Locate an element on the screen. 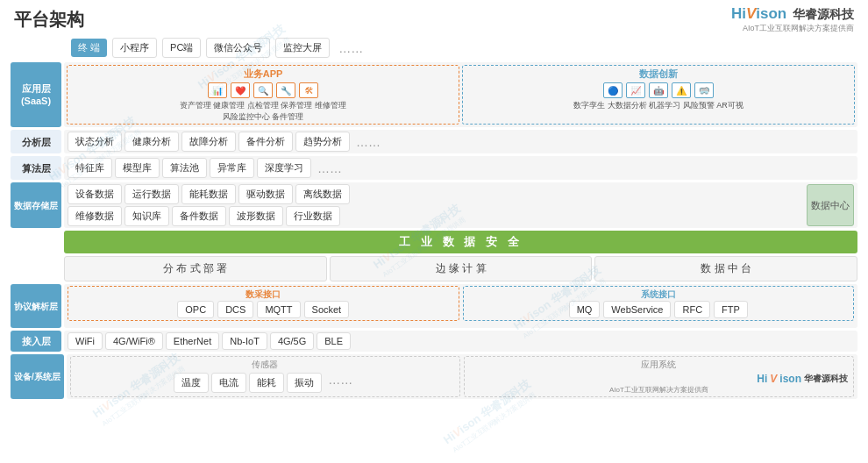  logo-ison: ison is located at coordinates (772, 14).